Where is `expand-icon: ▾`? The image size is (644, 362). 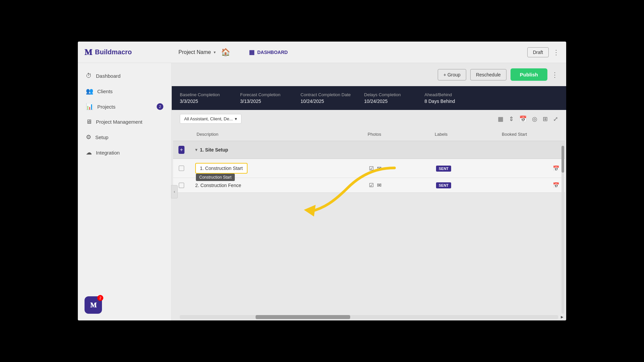
expand-icon: ▾ is located at coordinates (196, 150).